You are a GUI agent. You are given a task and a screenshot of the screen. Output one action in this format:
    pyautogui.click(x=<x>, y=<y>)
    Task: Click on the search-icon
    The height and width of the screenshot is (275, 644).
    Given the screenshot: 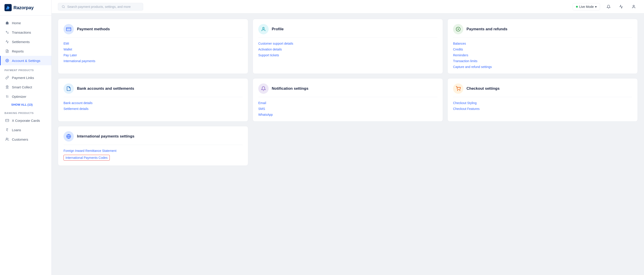 What is the action you would take?
    pyautogui.click(x=64, y=7)
    